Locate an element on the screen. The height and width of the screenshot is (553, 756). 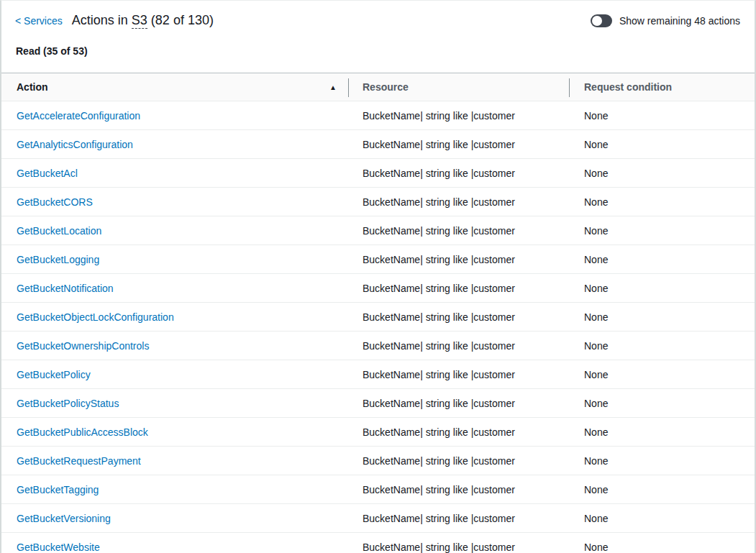
service-name-abbr: S3 is located at coordinates (140, 21).